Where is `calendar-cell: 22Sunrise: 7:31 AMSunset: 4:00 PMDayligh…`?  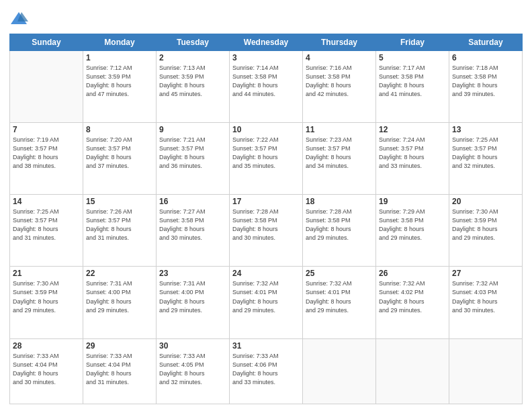
calendar-cell: 22Sunrise: 7:31 AMSunset: 4:00 PMDayligh… is located at coordinates (120, 302).